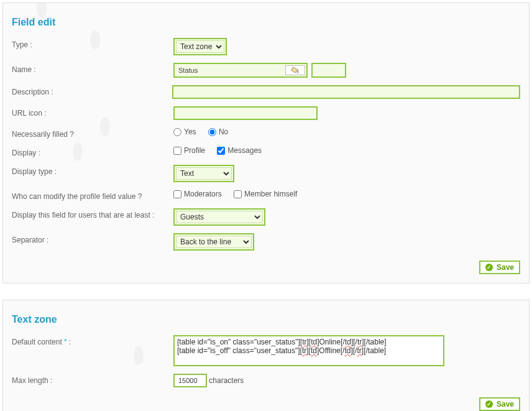  Describe the element at coordinates (295, 70) in the screenshot. I see `paint-bucket-icon` at that location.